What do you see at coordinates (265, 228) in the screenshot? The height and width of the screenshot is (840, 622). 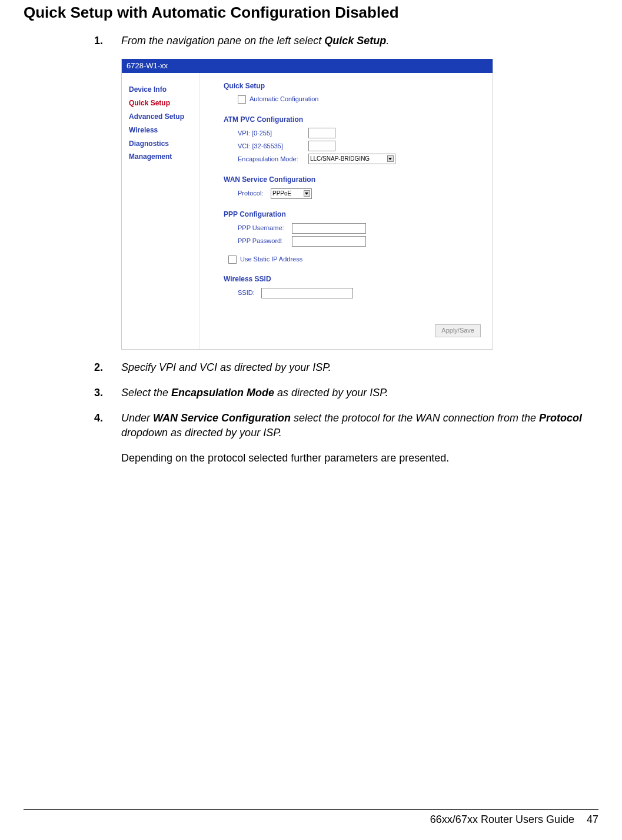 I see `ppp-user-label: PPP Username:` at bounding box center [265, 228].